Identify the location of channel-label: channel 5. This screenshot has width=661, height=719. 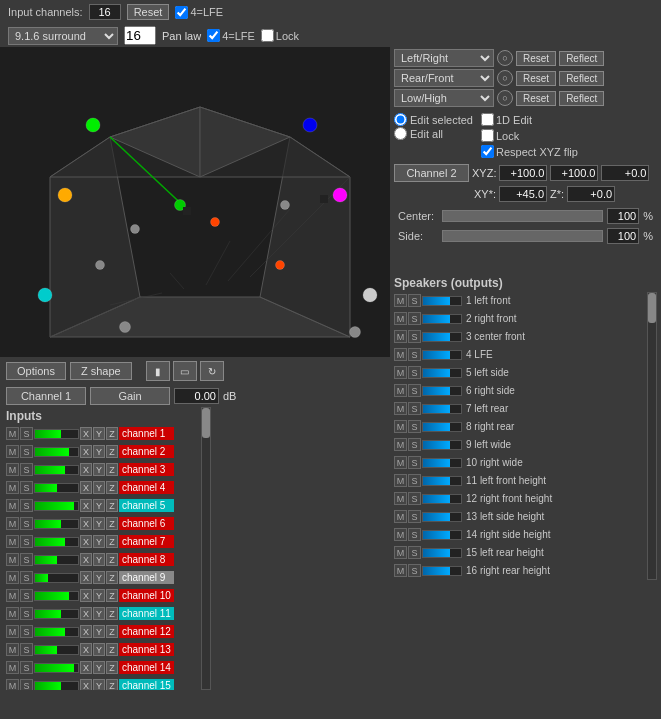
(146, 506).